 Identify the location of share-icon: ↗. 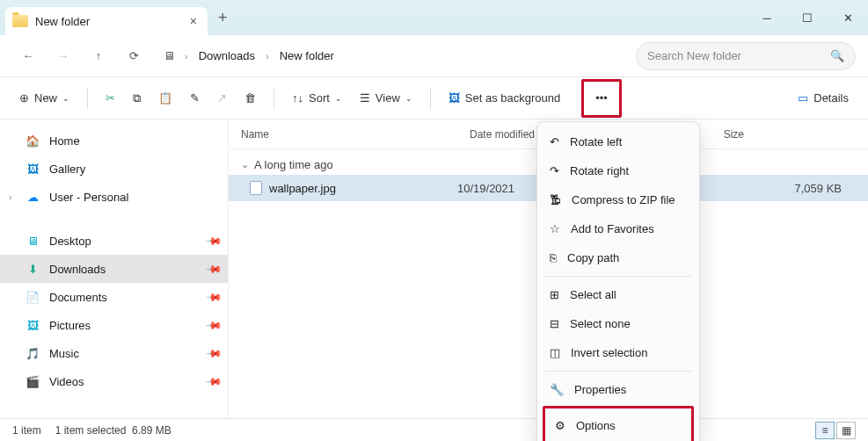
(222, 98).